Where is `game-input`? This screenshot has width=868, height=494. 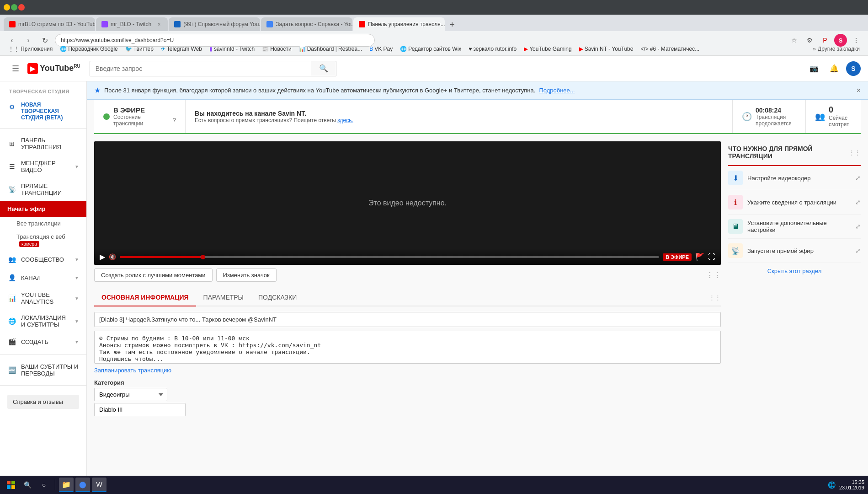 game-input is located at coordinates (140, 410).